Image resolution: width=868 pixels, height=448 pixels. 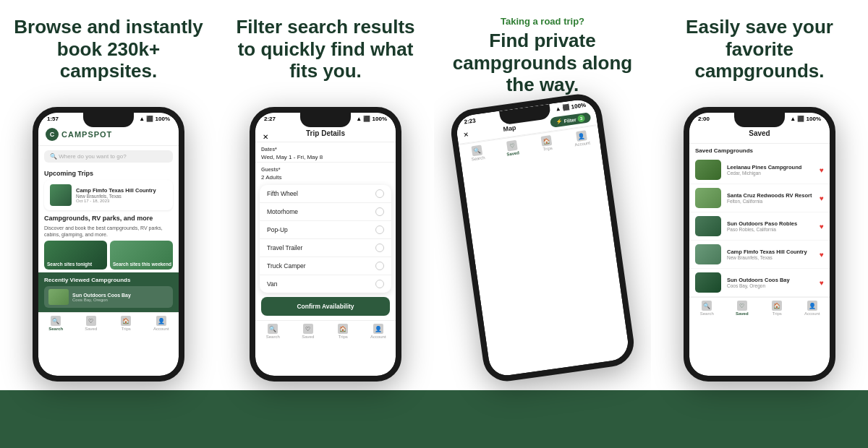 I want to click on search-tiles: Search sites tonight Search sites this w…, so click(x=109, y=257).